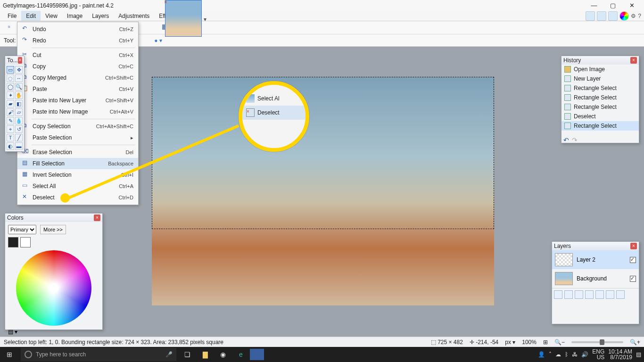 This screenshot has width=644, height=362. Describe the element at coordinates (613, 6) in the screenshot. I see `maximize-button: ▢` at that location.